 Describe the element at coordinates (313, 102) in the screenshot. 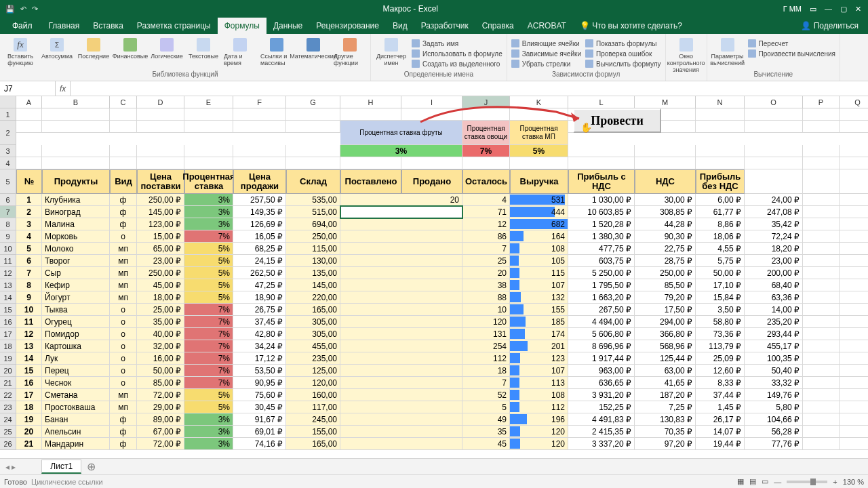

I see `col-header: G` at that location.